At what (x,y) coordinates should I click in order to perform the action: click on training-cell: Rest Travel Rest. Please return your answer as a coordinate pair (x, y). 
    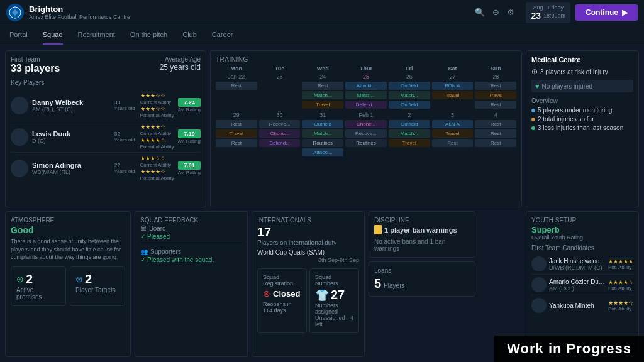
    Looking at the image, I should click on (496, 96).